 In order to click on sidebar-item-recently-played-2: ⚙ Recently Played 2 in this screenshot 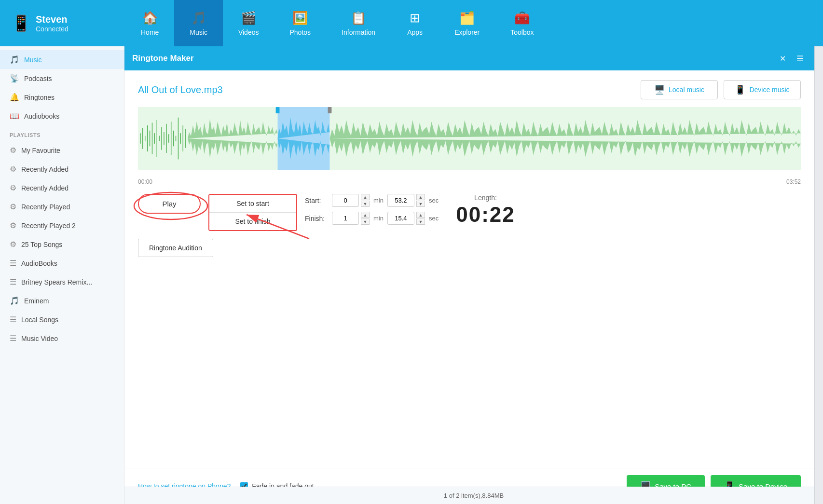, I will do `click(62, 226)`.